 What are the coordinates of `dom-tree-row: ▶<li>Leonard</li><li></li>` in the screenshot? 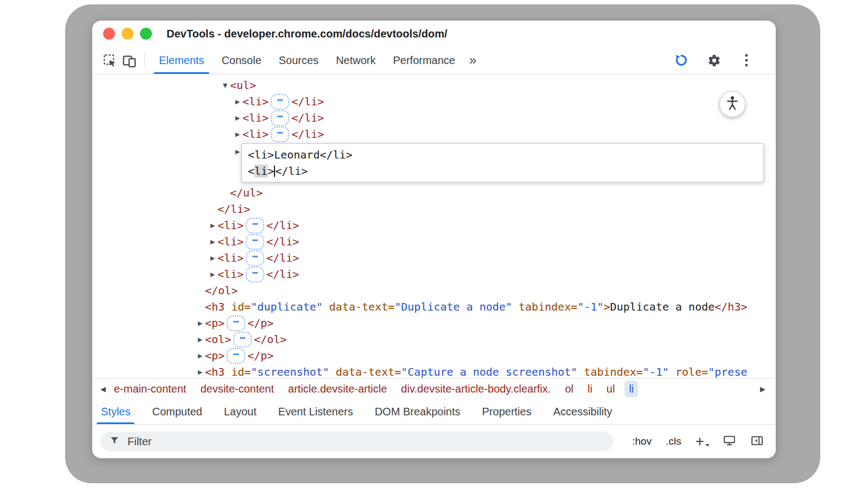 It's located at (434, 163).